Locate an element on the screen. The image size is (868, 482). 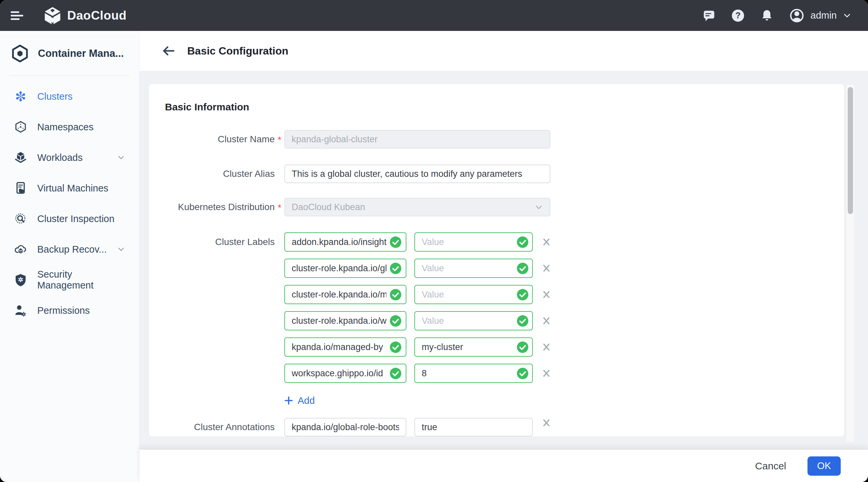
scrollbar-thumb is located at coordinates (850, 151).